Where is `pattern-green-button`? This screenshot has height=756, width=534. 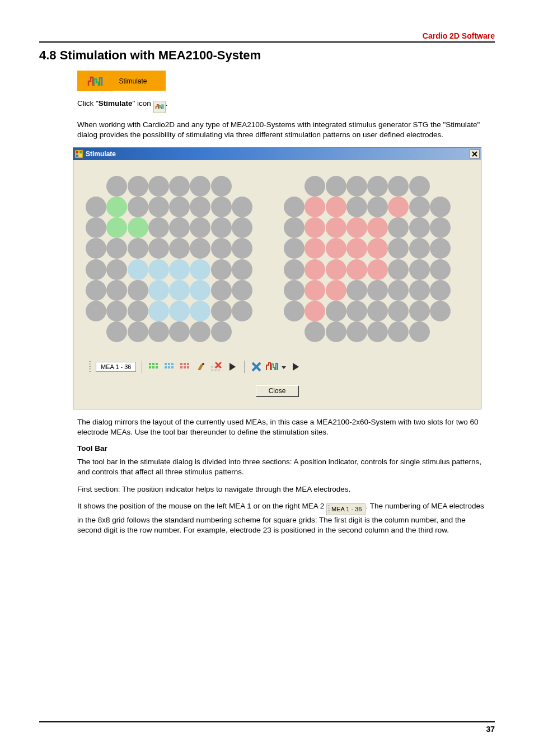 pattern-green-button is located at coordinates (154, 367).